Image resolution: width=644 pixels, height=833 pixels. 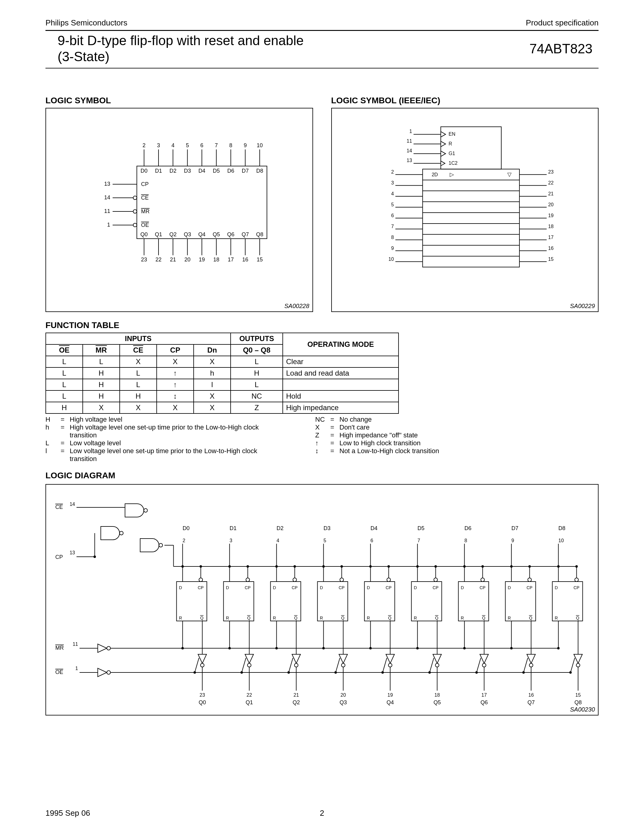 What do you see at coordinates (322, 325) in the screenshot?
I see `heading-function-table: FUNCTION TABLE` at bounding box center [322, 325].